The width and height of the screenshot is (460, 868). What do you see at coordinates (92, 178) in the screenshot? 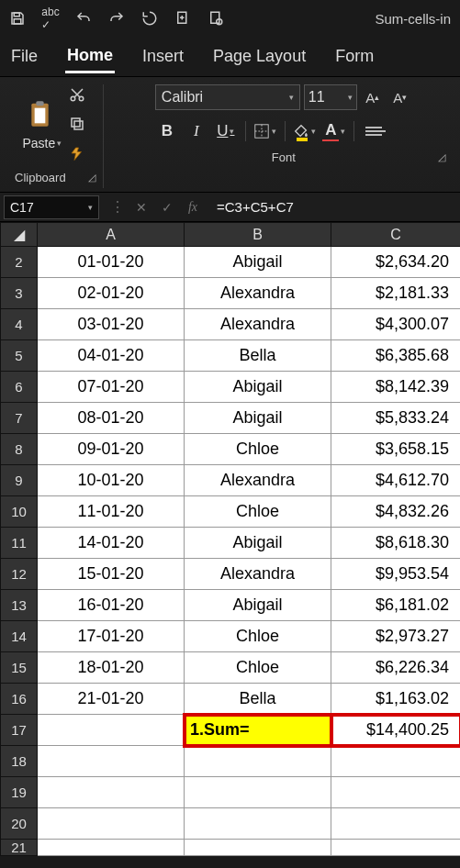
I see `clipboard-launcher-icon: ◿` at bounding box center [92, 178].